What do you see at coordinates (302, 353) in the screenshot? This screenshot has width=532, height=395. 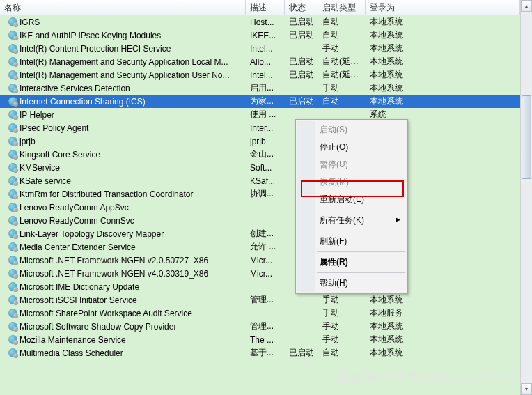 I see `service-status: 已启动` at bounding box center [302, 353].